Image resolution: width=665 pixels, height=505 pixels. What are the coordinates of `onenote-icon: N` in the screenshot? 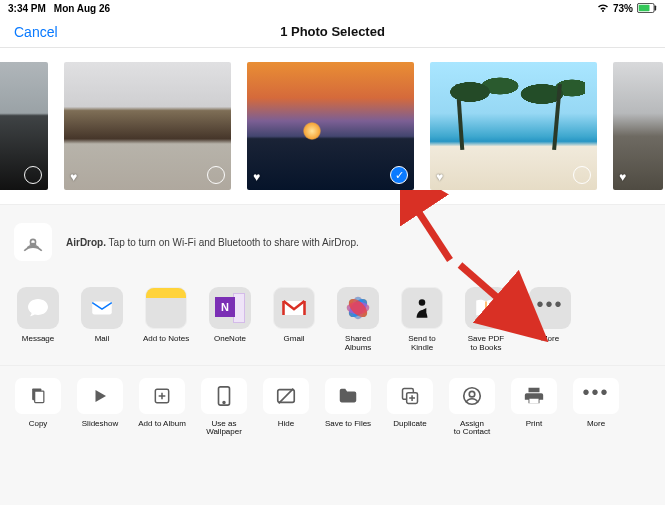 It's located at (230, 308).